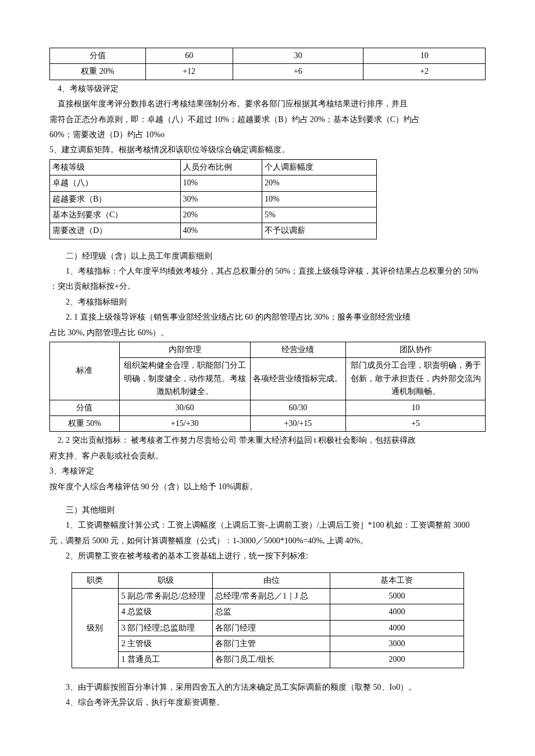 This screenshot has width=535, height=756. Describe the element at coordinates (319, 231) in the screenshot. I see `cell: 不予以调薪` at that location.